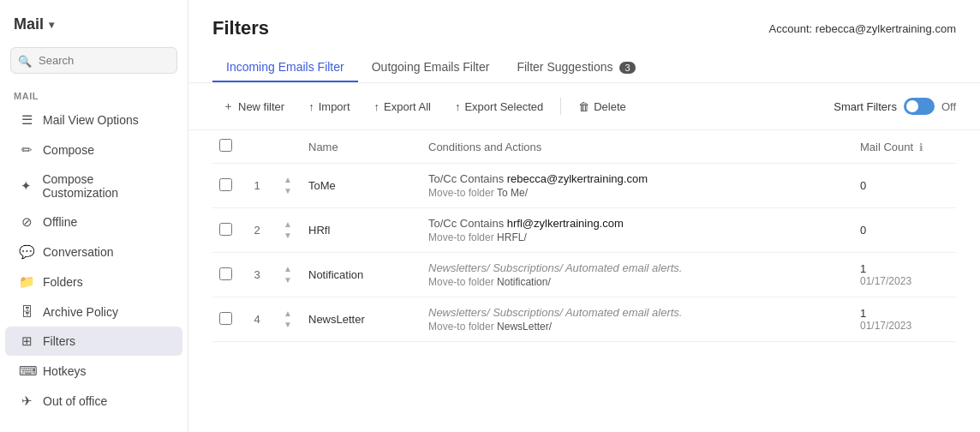  Describe the element at coordinates (894, 106) in the screenshot. I see `smart-filters-group: Smart Filters Off` at that location.